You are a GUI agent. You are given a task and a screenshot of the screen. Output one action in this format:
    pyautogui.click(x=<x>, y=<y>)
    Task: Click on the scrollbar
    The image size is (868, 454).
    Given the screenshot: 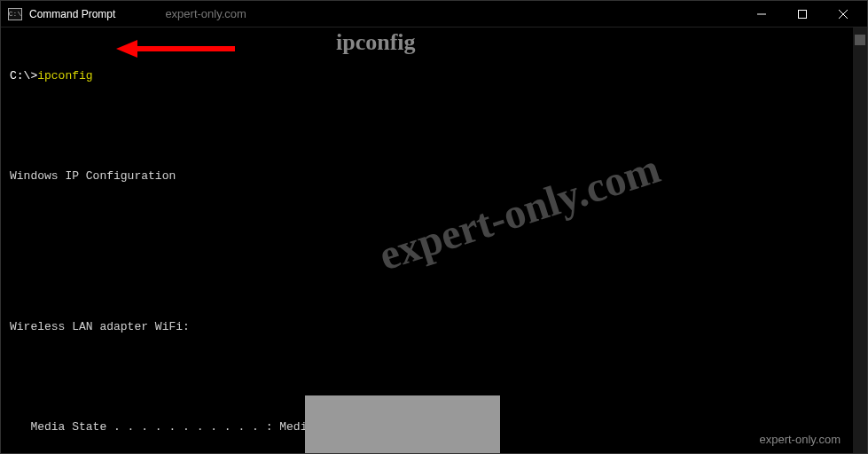 What is the action you would take?
    pyautogui.click(x=860, y=240)
    